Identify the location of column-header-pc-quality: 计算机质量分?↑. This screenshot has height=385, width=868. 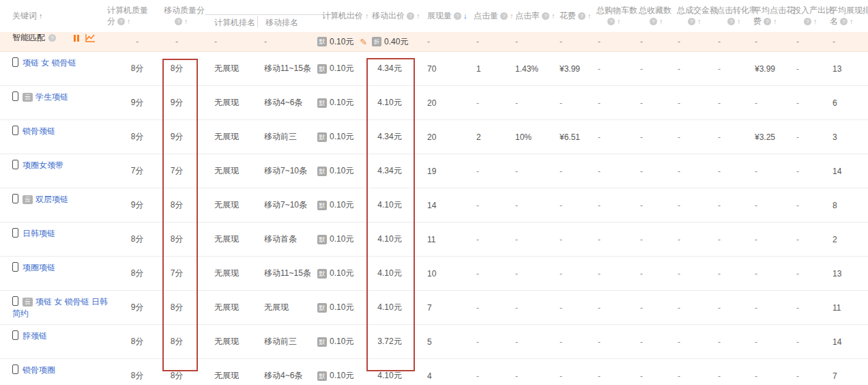
(128, 16).